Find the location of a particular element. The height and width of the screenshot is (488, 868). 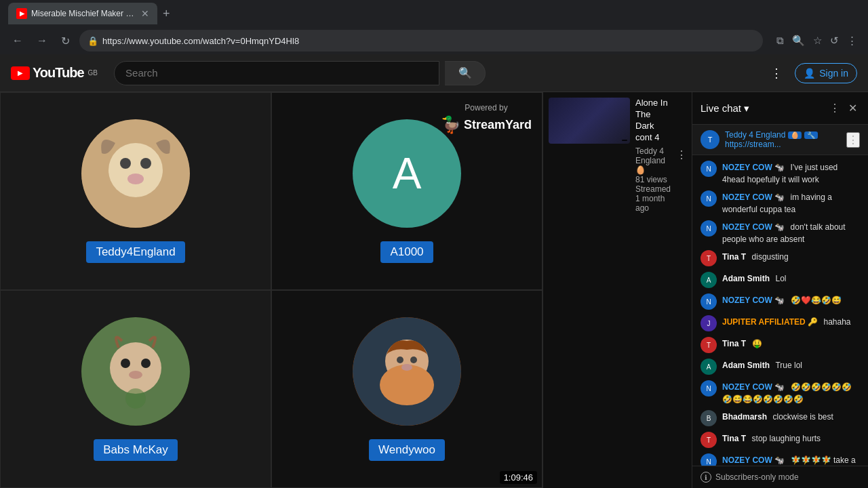

chat-username-5: Tina T is located at coordinates (734, 257).